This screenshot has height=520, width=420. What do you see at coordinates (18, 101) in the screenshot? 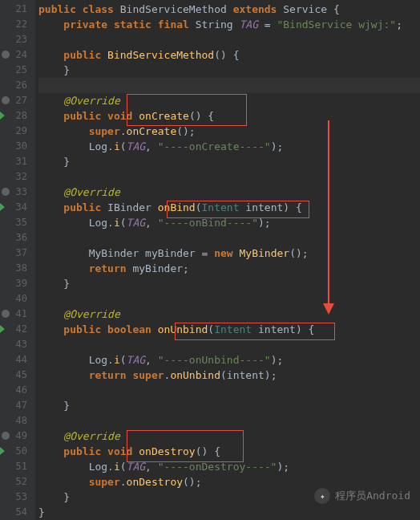
I see `line-number: 27` at bounding box center [18, 101].